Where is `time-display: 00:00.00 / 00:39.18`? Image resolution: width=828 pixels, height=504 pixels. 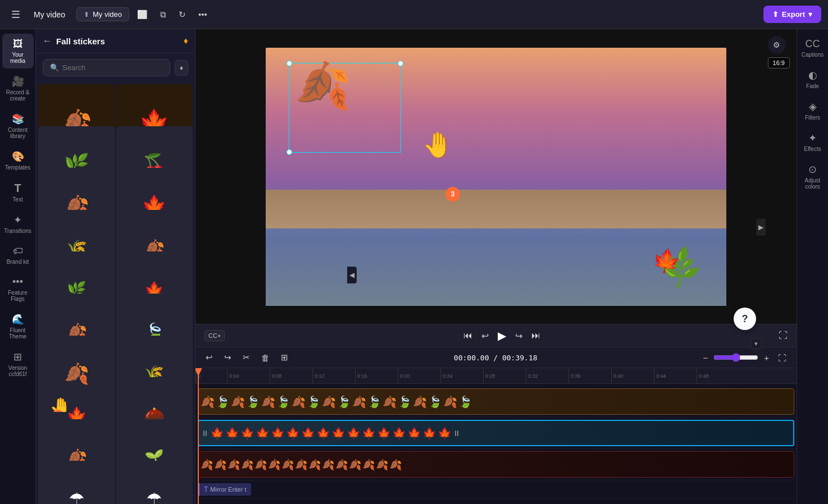
time-display: 00:00.00 / 00:39.18 is located at coordinates (495, 358).